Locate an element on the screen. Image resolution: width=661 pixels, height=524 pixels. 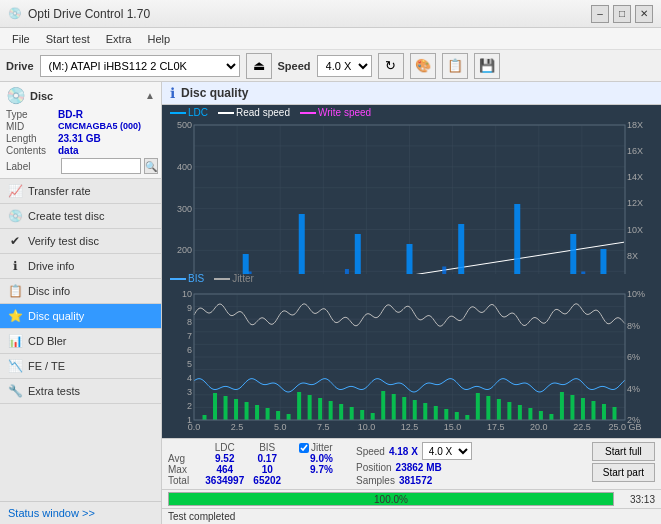
disc-quality-icon: ⭐ is located at coordinates (15, 316).